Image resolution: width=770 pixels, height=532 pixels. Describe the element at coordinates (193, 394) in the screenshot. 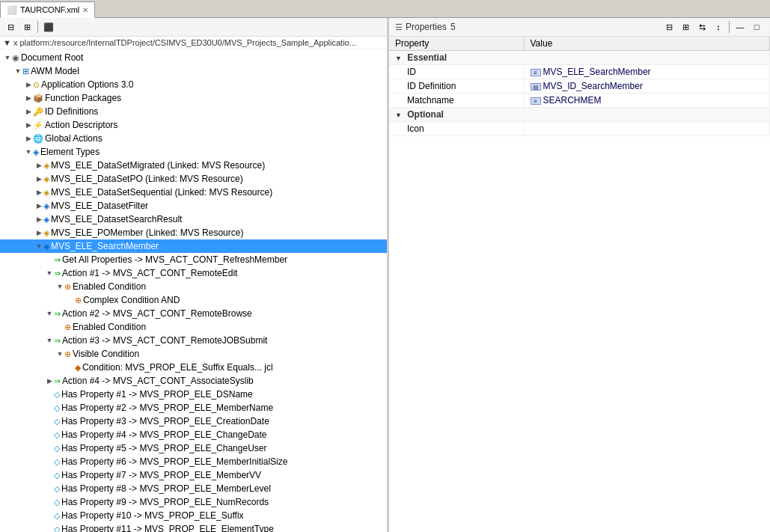

I see `tree-item: ◇ Has Property #1 -> MVS_PROP_ELE_DSName` at that location.